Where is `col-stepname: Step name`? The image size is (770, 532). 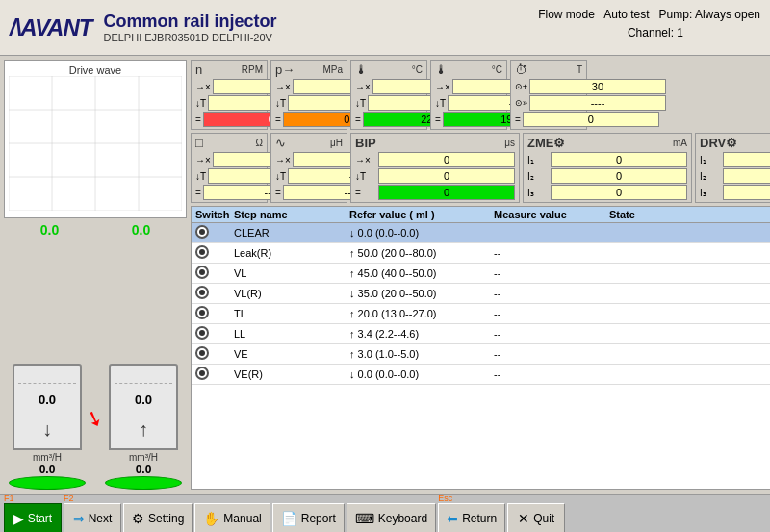
col-stepname: Step name is located at coordinates (292, 215).